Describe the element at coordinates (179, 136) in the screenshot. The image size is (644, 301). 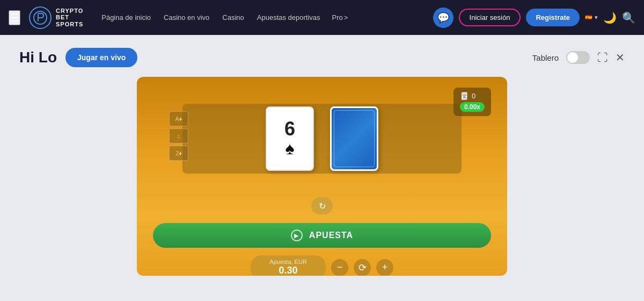
I see `card-controls: A♦ ↕ 2♦` at that location.